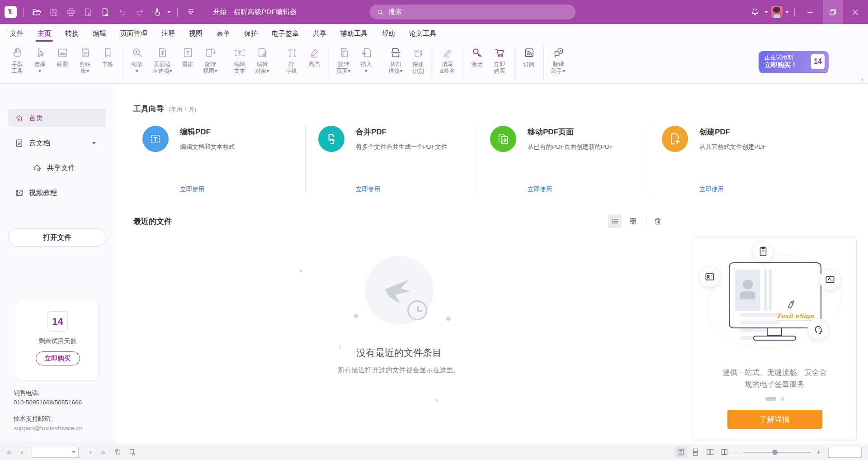 The width and height of the screenshot is (868, 460). Describe the element at coordinates (57, 193) in the screenshot. I see `sidebar-item-video-tutorials: 视频教程` at that location.